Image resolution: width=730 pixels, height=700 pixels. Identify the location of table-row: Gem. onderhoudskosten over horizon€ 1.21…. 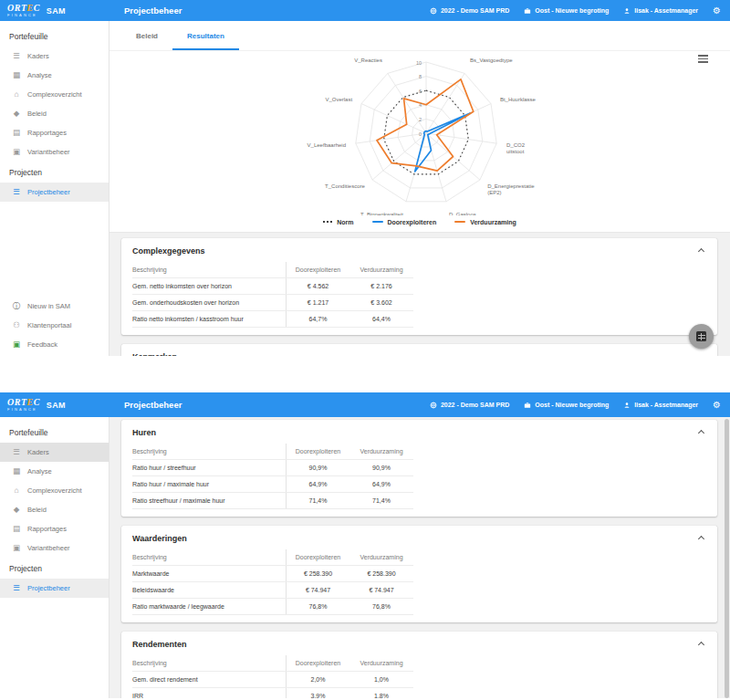
(273, 303).